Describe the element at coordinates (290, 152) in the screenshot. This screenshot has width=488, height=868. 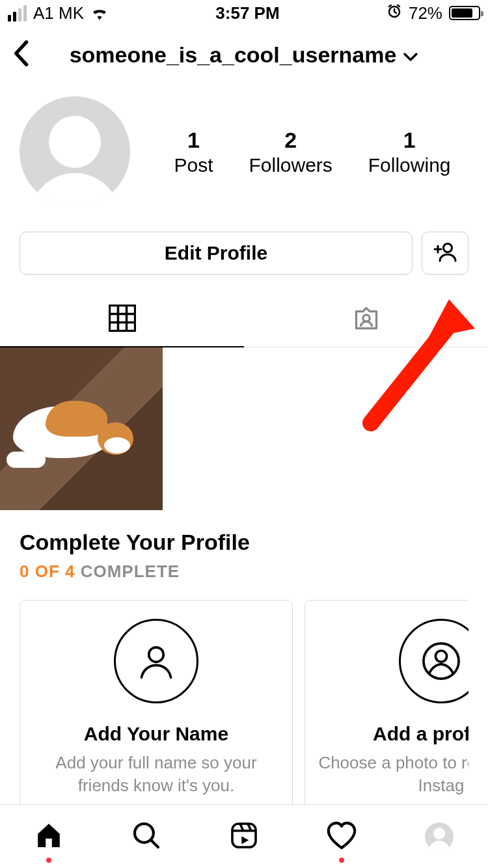
I see `stat-followers: 2 Followers` at that location.